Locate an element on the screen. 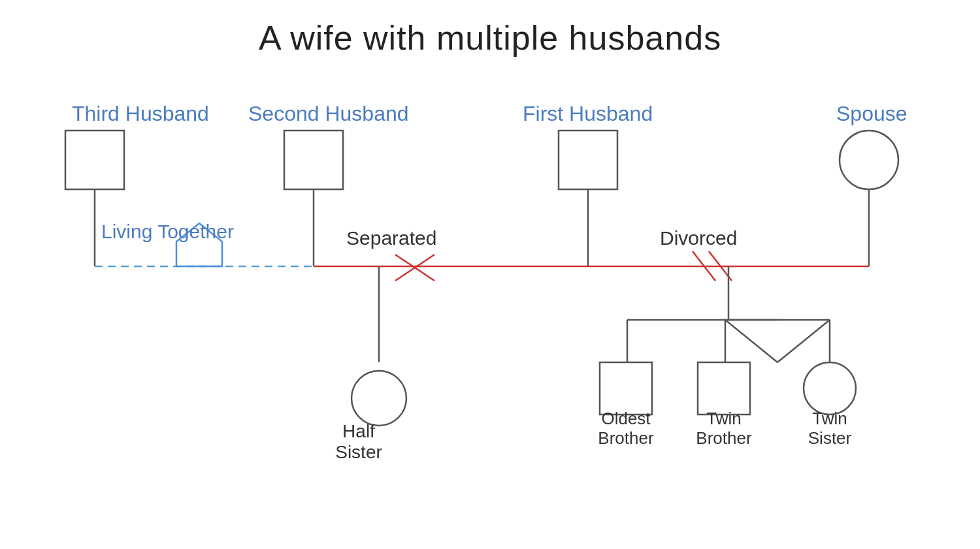  half-sister-shape is located at coordinates (379, 398).